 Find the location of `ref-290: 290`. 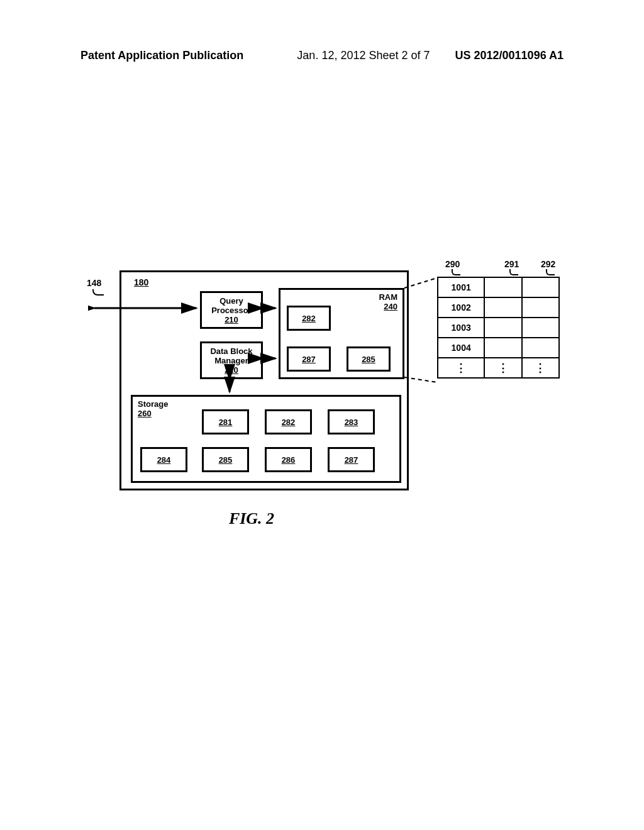

ref-290: 290 is located at coordinates (453, 264).